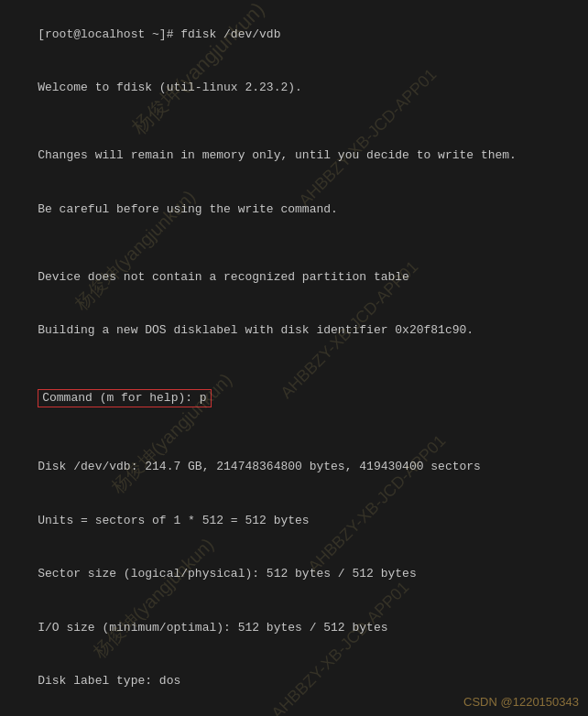 The width and height of the screenshot is (588, 716). What do you see at coordinates (294, 628) in the screenshot?
I see `disk-info-4: I/O size (minimum/optimal): 512 bytes / …` at bounding box center [294, 628].